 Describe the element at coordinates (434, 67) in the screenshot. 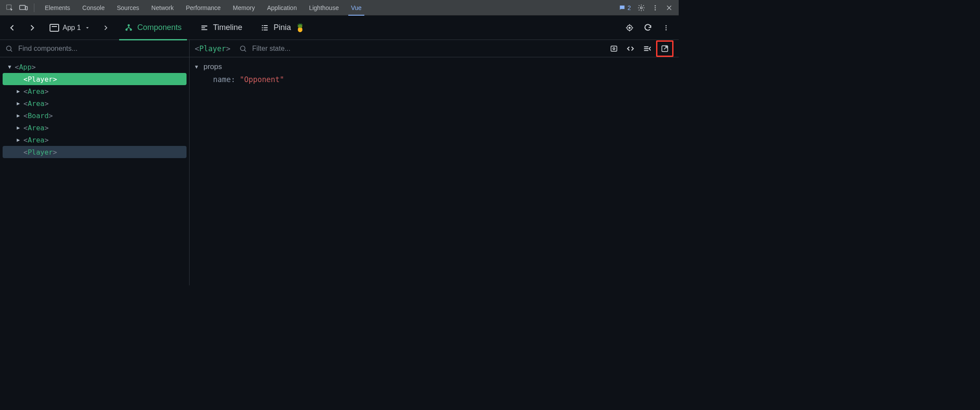

I see `state-group-header: ▼ props` at that location.